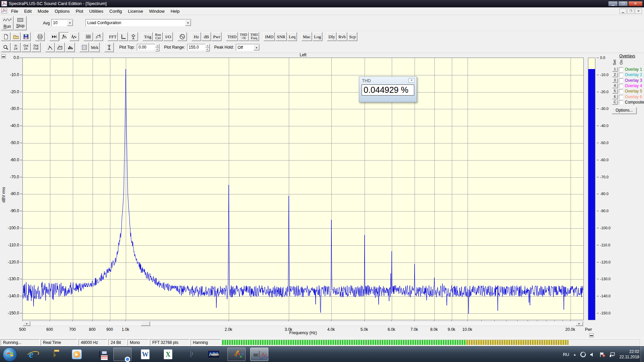  What do you see at coordinates (635, 4) in the screenshot?
I see `close-button: ✕` at bounding box center [635, 4].